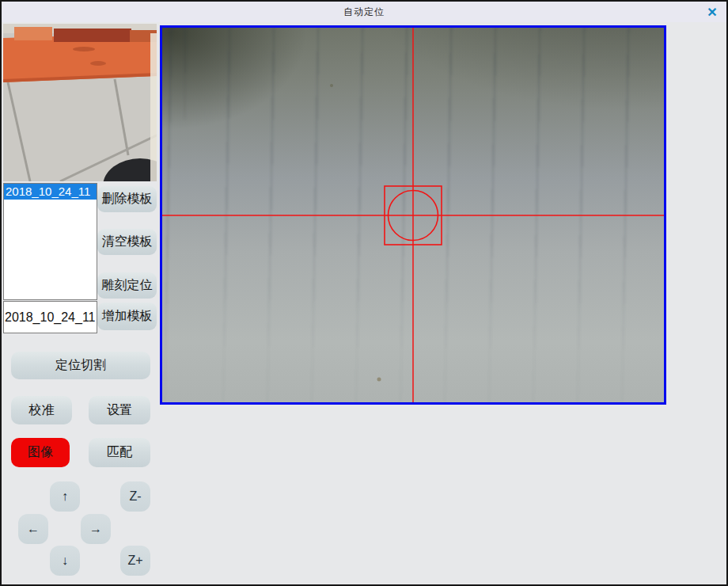 The height and width of the screenshot is (586, 728). What do you see at coordinates (80, 103) in the screenshot?
I see `thumbnail-image` at bounding box center [80, 103].